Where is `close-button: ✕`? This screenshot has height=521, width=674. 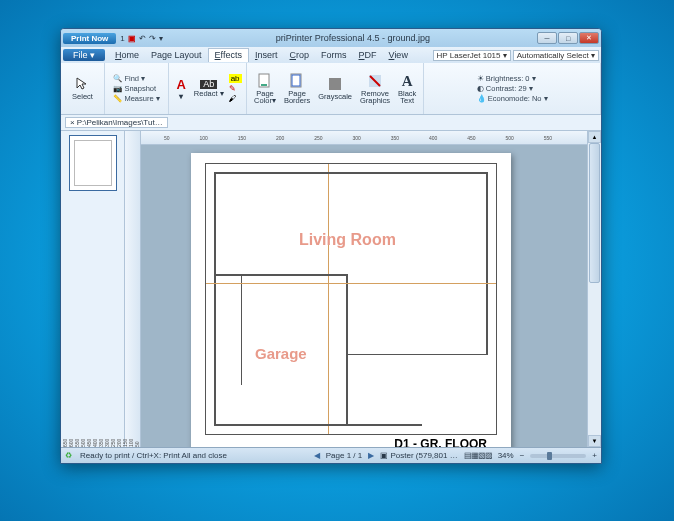 close-button: ✕ is located at coordinates (589, 38).